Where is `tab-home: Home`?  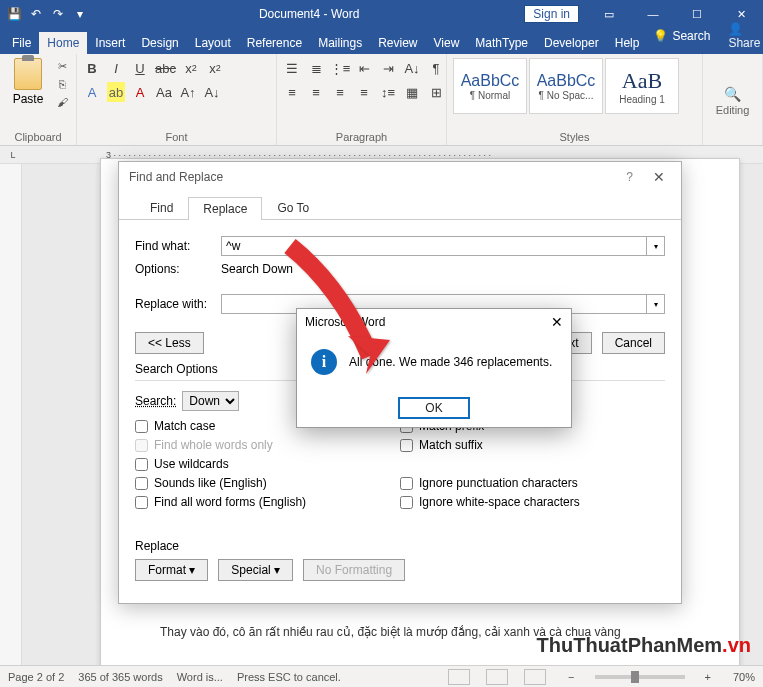
tab-home: Home is located at coordinates (63, 43).